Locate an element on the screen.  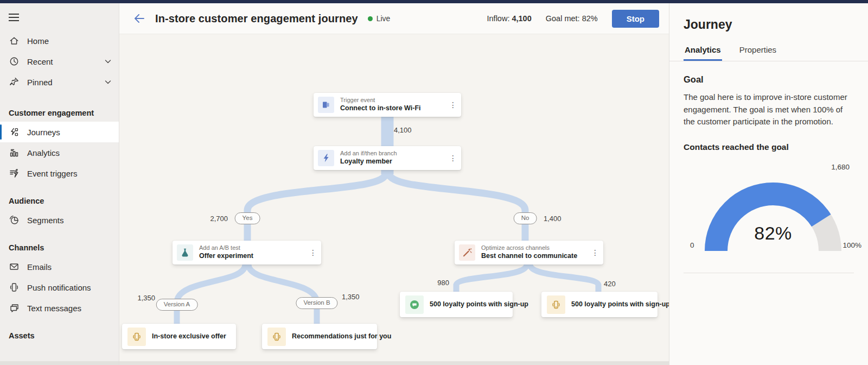
node-type-label: Optimize across channels is located at coordinates (529, 248).